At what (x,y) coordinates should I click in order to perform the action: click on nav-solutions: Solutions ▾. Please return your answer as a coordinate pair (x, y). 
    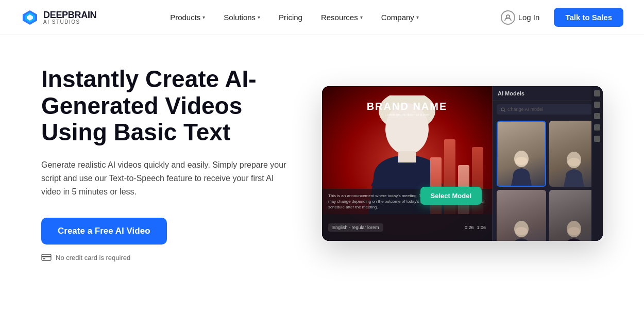
    Looking at the image, I should click on (242, 18).